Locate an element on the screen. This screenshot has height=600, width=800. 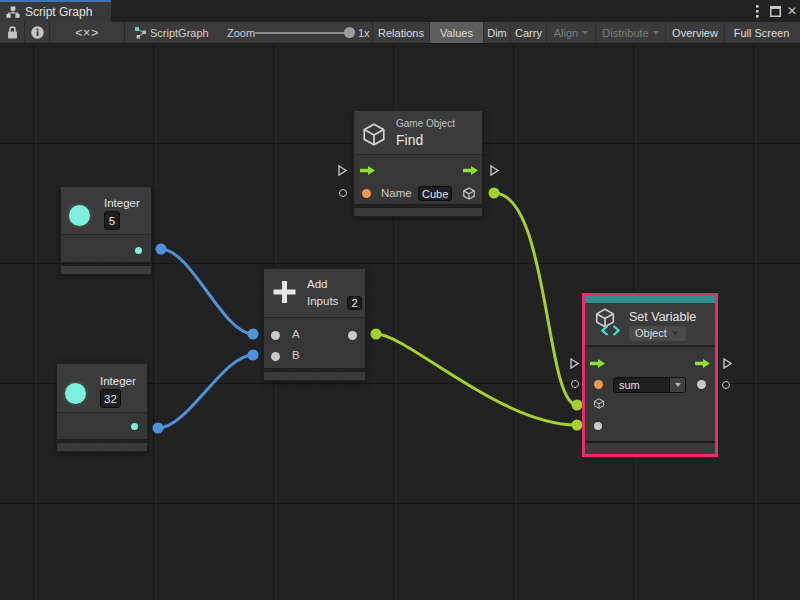
node-integer-5: Integer 5 is located at coordinates (106, 230).